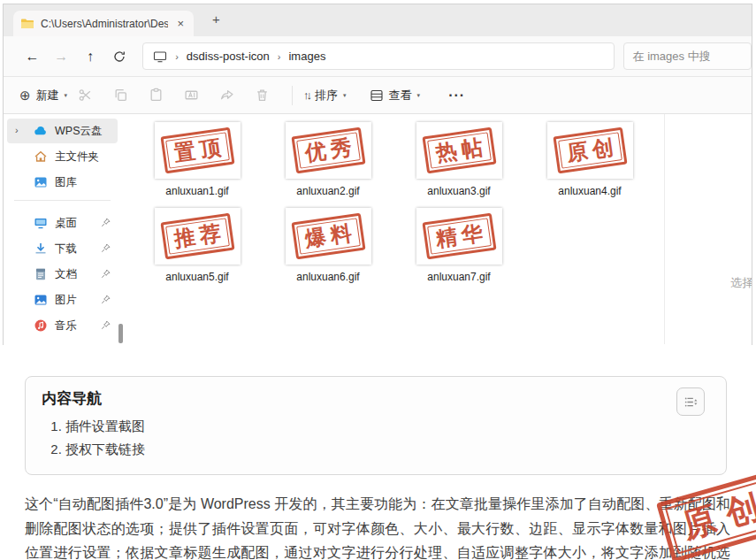  Describe the element at coordinates (456, 96) in the screenshot. I see `more-options-button: ···` at that location.